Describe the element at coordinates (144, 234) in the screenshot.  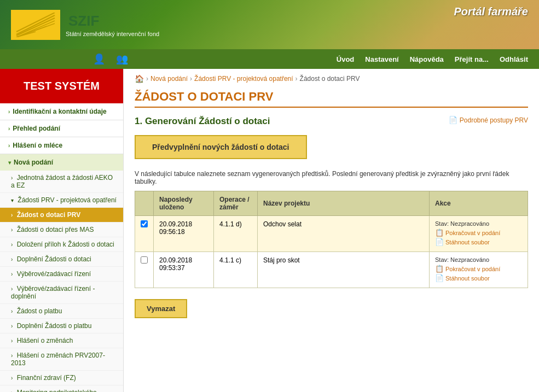
I see `row1-checkbox-cell` at that location.